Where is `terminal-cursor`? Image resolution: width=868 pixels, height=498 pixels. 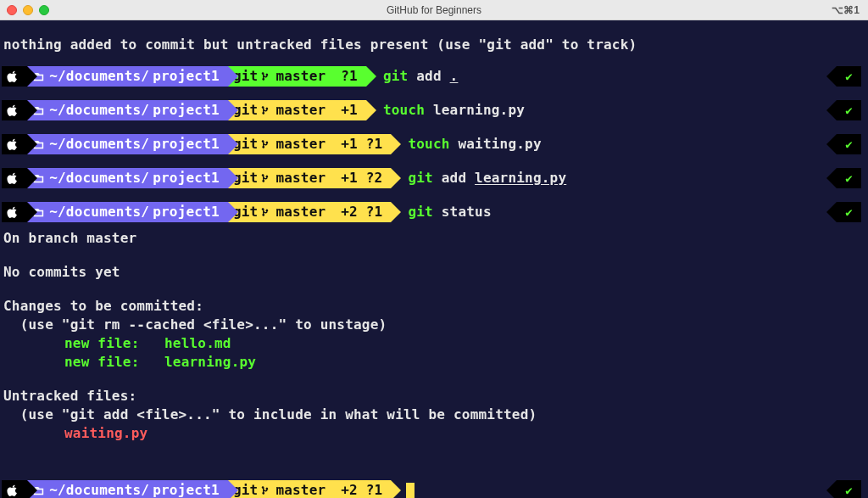 terminal-cursor is located at coordinates (410, 490).